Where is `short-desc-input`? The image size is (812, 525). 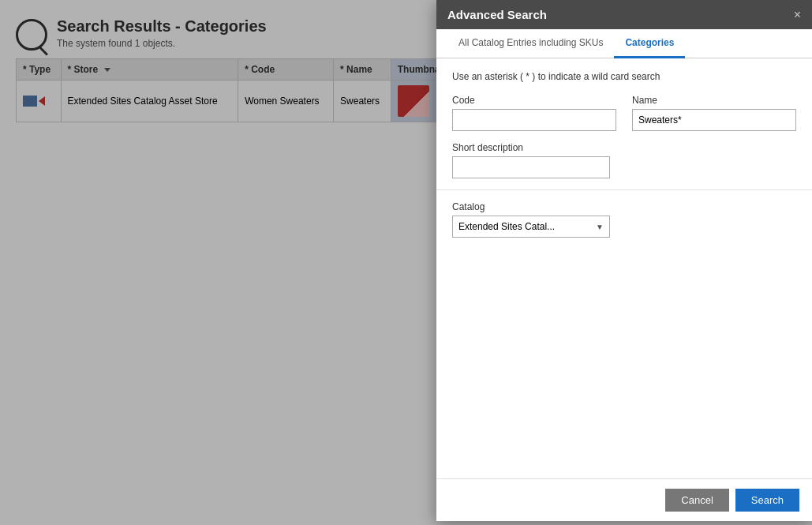 short-desc-input is located at coordinates (531, 167).